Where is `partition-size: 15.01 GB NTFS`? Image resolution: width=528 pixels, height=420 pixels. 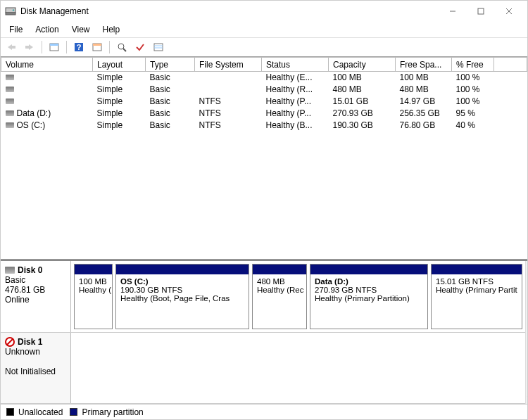
partition-size: 15.01 GB NTFS is located at coordinates (477, 281).